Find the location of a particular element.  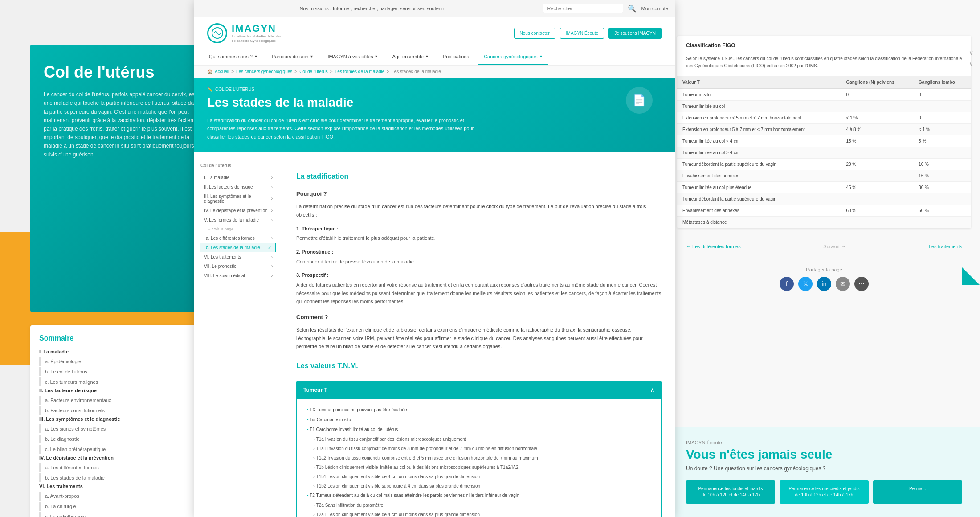

toc-item: a. Les signes et symptômes is located at coordinates (124, 429).